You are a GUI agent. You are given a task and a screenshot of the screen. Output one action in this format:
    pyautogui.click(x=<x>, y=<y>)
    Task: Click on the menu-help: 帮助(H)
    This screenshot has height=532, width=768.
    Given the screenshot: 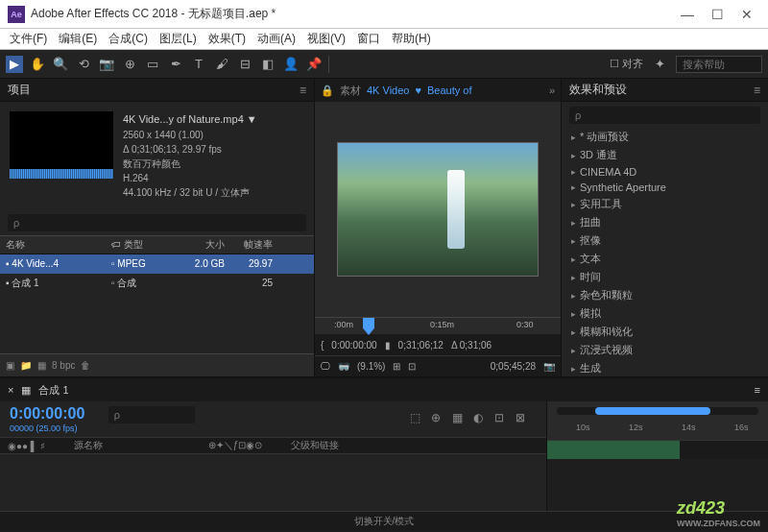 What is the action you would take?
    pyautogui.click(x=411, y=38)
    